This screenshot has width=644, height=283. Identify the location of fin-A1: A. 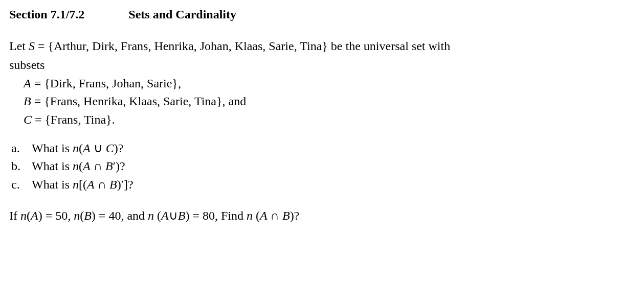
(35, 216).